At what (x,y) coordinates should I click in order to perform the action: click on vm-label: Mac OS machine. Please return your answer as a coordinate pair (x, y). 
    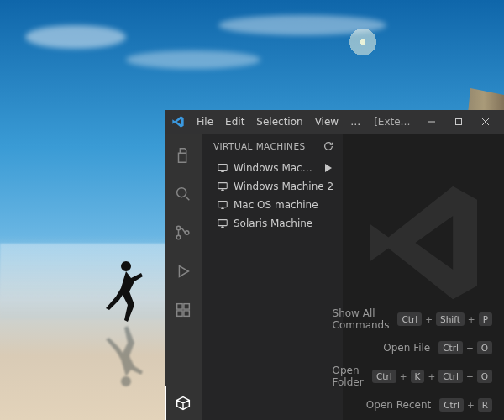
    Looking at the image, I should click on (284, 205).